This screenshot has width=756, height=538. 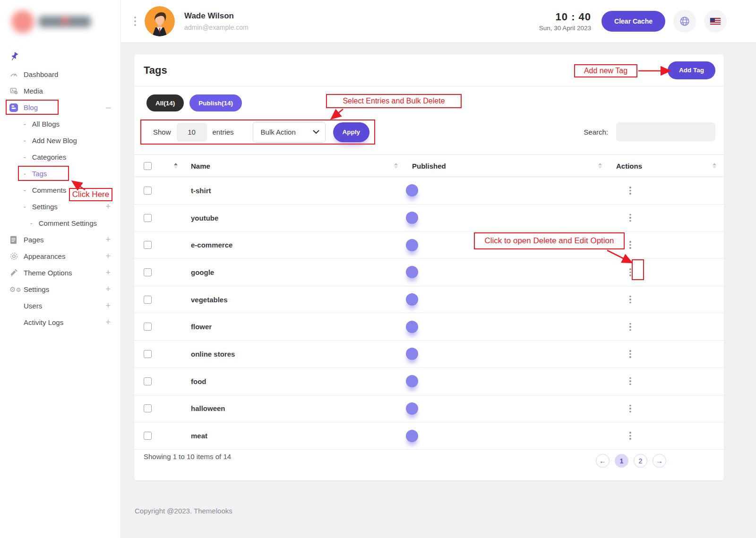 I want to click on sidebar-item-label: Comment Settings, so click(x=68, y=223).